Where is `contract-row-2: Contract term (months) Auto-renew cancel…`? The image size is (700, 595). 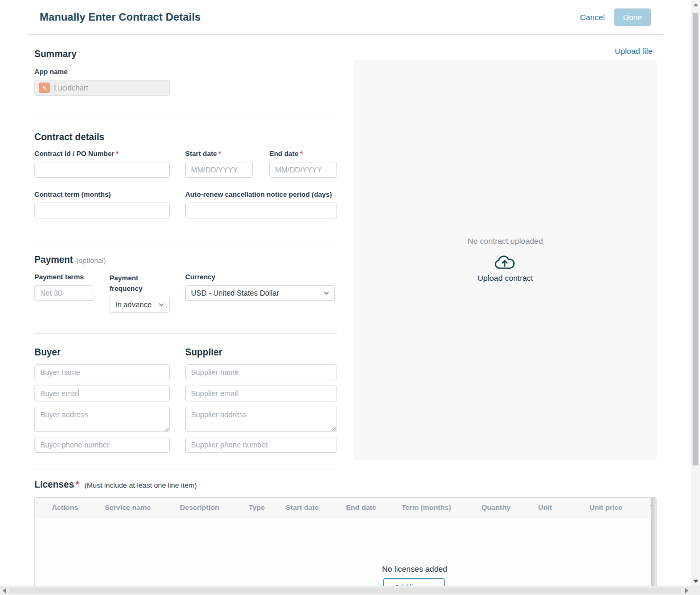 contract-row-2: Contract term (months) Auto-renew cancel… is located at coordinates (186, 204).